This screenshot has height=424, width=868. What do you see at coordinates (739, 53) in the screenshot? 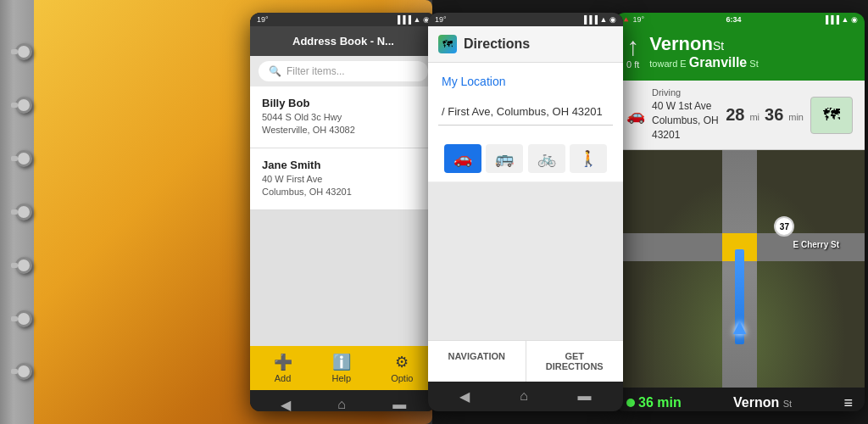
I see `direction-header: ↑ 0 ft VernonSt toward E Granville St` at bounding box center [739, 53].